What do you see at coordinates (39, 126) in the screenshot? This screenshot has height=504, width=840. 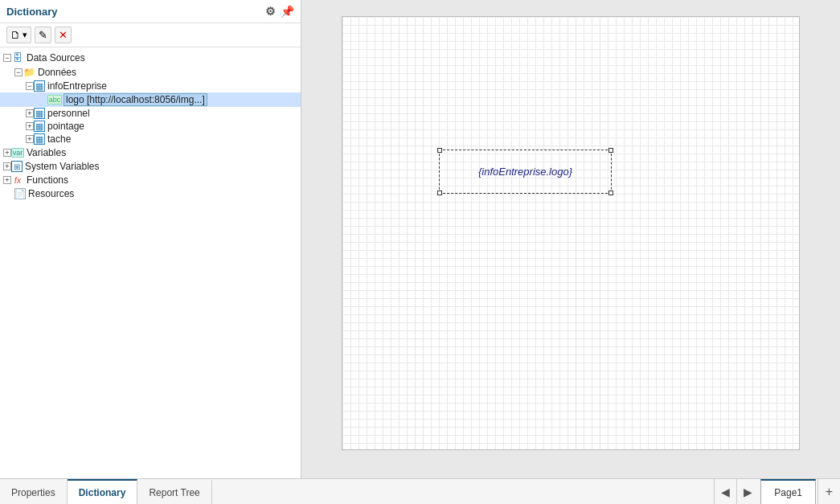 I see `table-icon-pointage: ▦` at bounding box center [39, 126].